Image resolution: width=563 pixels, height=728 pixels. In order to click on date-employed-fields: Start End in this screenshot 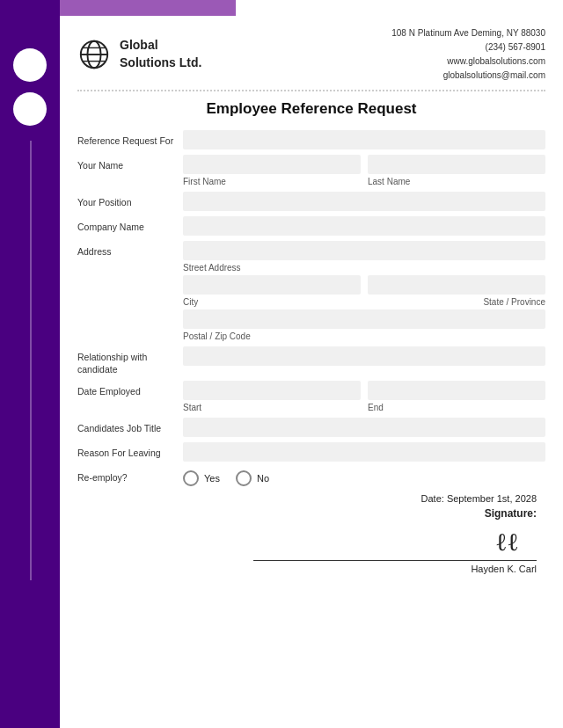, I will do `click(364, 397)`.